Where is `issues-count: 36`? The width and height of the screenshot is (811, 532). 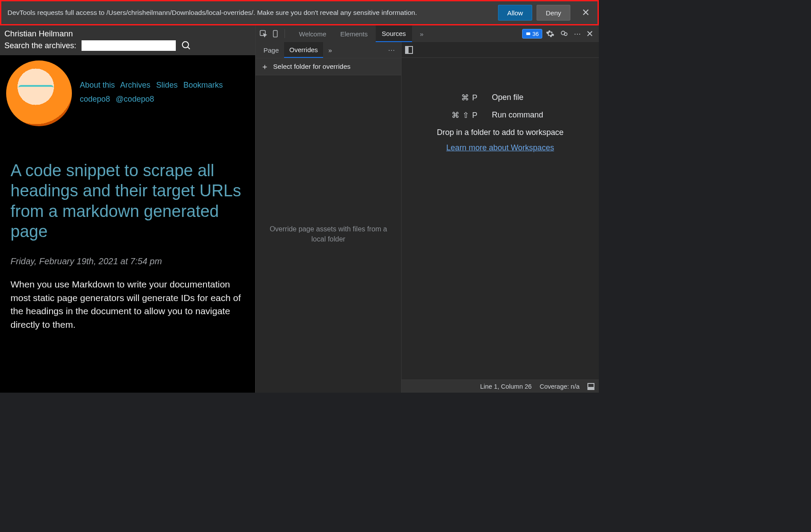 issues-count: 36 is located at coordinates (536, 34).